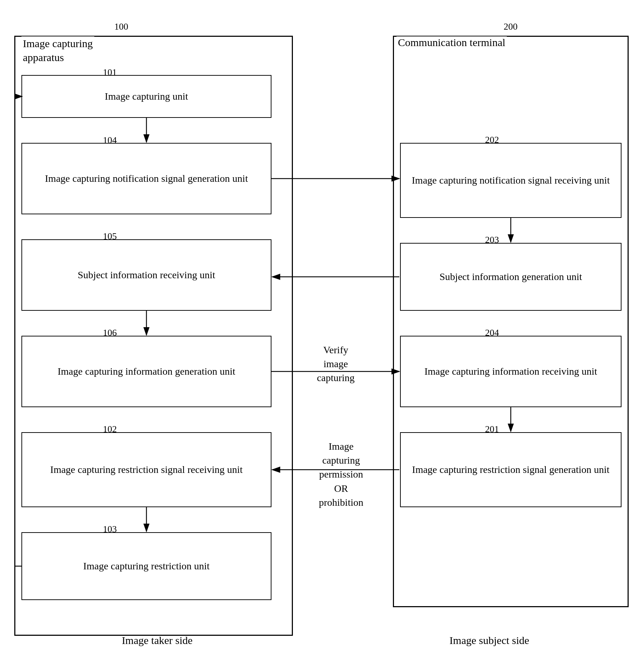  I want to click on permission-label: ImagecapturingpermissionORprohibition, so click(341, 474).